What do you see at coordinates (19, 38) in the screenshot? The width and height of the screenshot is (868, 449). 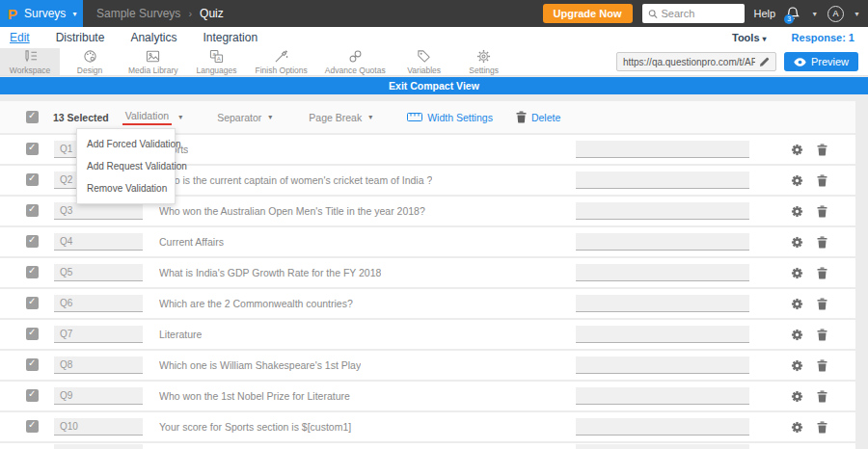 I see `tab-edit: Edit` at bounding box center [19, 38].